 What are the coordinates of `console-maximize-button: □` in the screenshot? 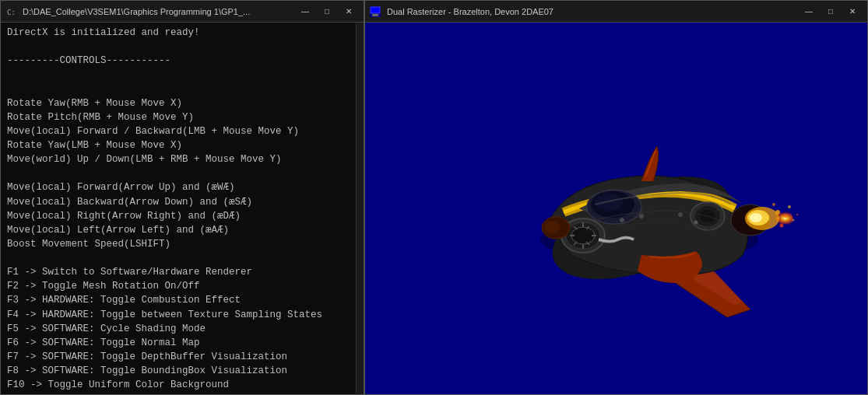 It's located at (327, 12).